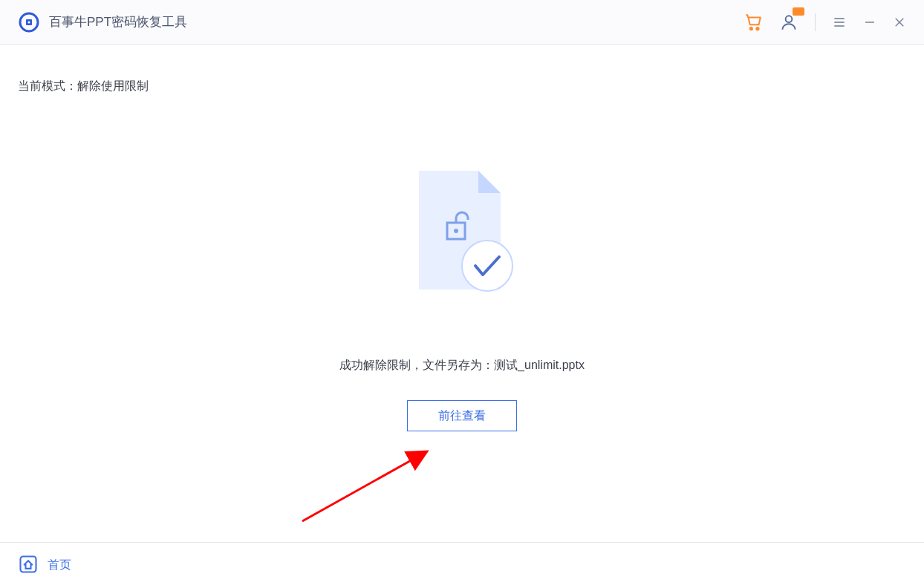 The image size is (924, 588). I want to click on cart-icon, so click(753, 22).